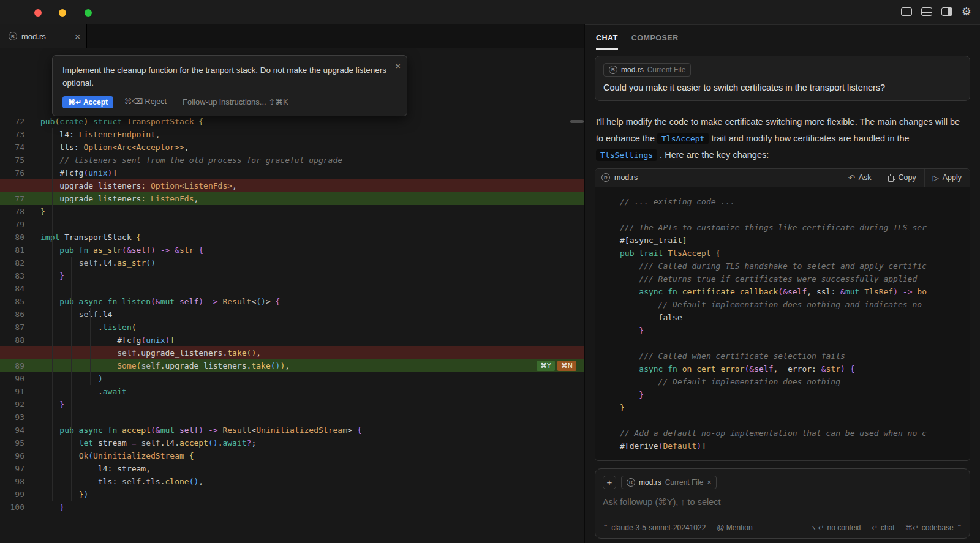 Image resolution: width=980 pixels, height=543 pixels. Describe the element at coordinates (292, 430) in the screenshot. I see `code-line: 94 pub async fn accept(&mut self) -> Res…` at that location.